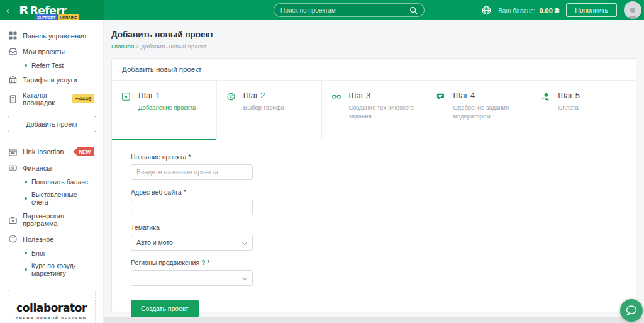 The image size is (644, 323). Describe the element at coordinates (52, 52) in the screenshot. I see `sidebar-item-my-projects: Мои проекты` at that location.